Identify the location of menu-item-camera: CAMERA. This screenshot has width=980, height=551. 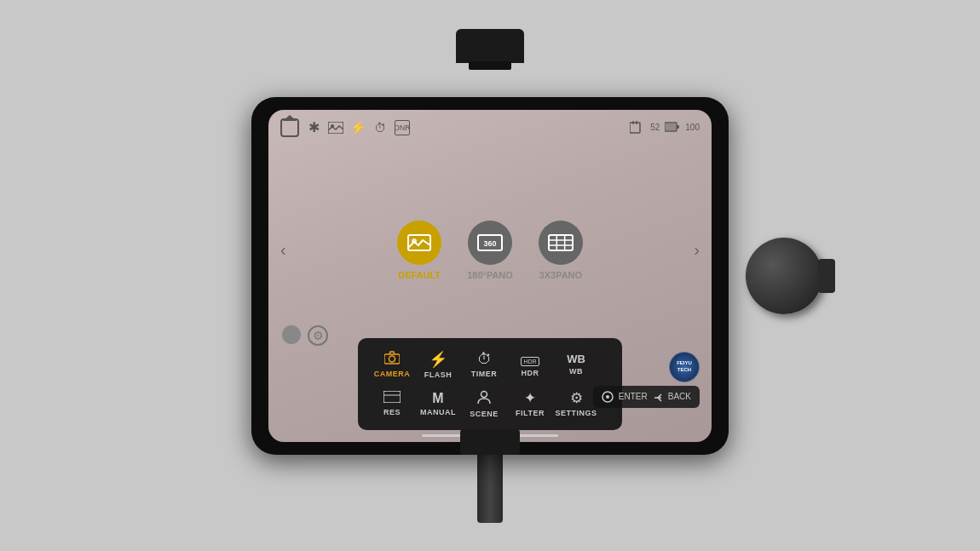
(392, 364).